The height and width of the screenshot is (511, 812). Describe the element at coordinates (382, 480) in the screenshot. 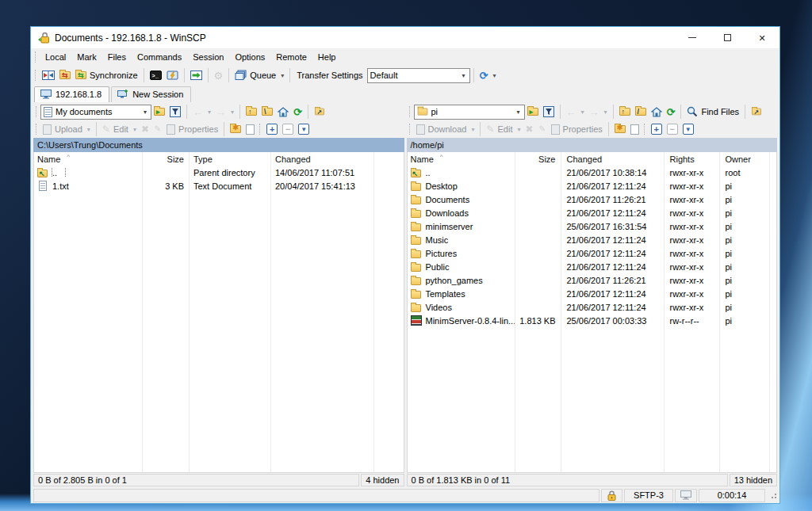

I see `local-hidden-count: 4 hidden` at that location.